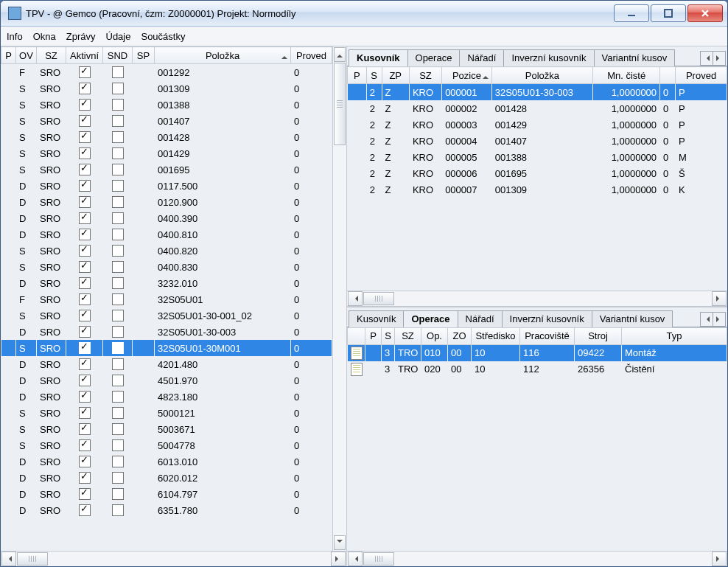 The width and height of the screenshot is (728, 567). What do you see at coordinates (538, 369) in the screenshot?
I see `table-row: 3TRO020001011226356Čistění` at bounding box center [538, 369].